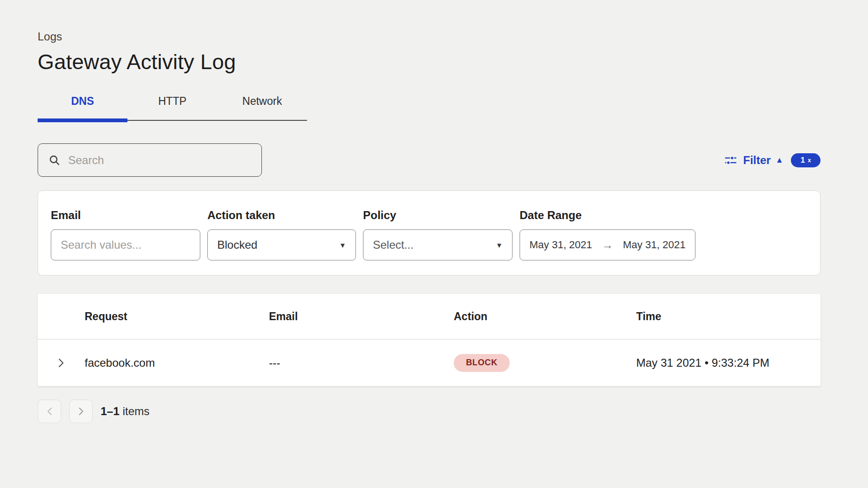 Image resolution: width=868 pixels, height=488 pixels. Describe the element at coordinates (126, 245) in the screenshot. I see `email-filter-field` at that location.